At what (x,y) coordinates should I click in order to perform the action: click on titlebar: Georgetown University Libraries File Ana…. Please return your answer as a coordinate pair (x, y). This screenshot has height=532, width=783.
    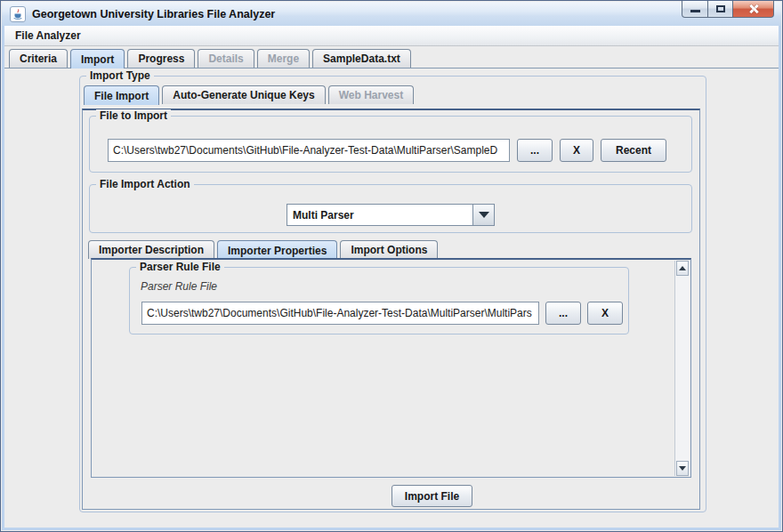
    Looking at the image, I should click on (392, 14).